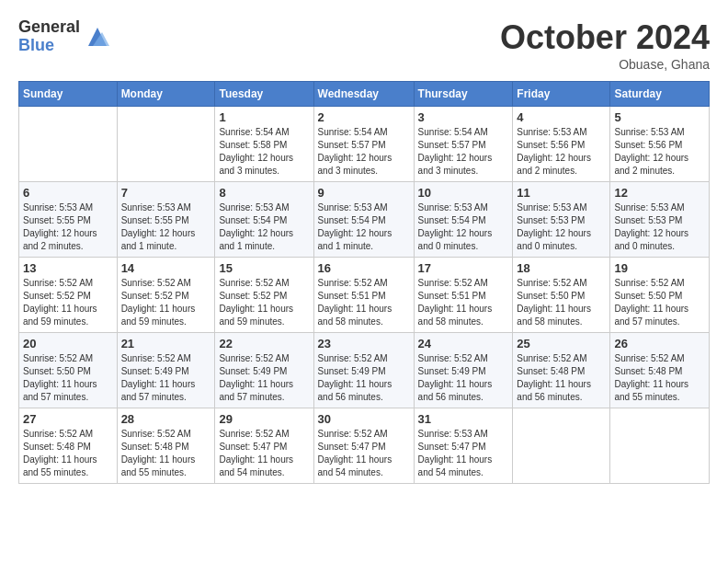  I want to click on page-header: General Blue October 2024 Obuase, Ghana, so click(364, 45).